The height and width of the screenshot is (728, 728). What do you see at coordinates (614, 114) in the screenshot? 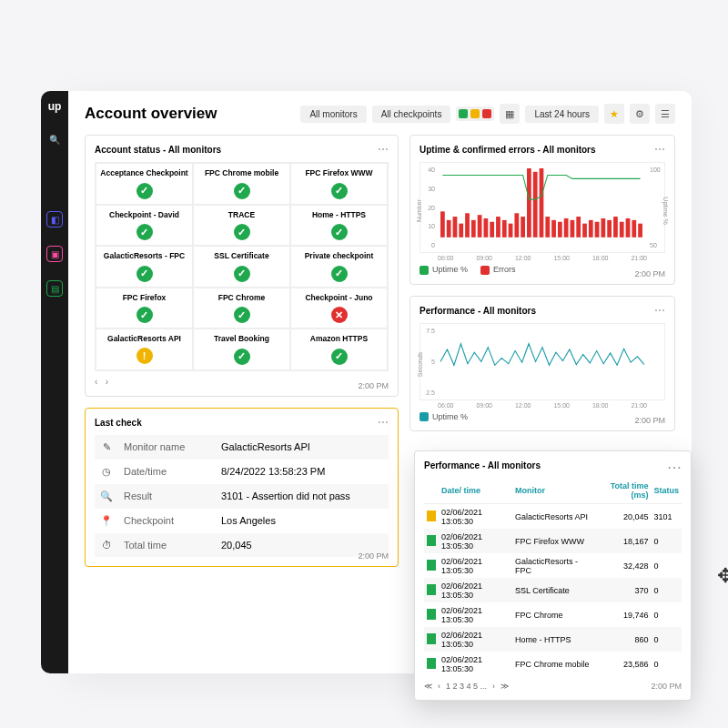
I see `star-icon: ★` at bounding box center [614, 114].